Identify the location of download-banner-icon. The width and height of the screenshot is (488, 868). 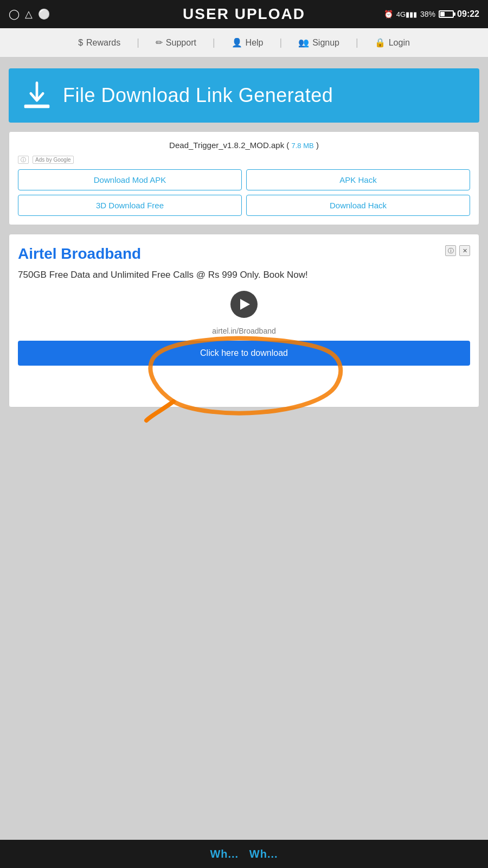
(37, 95).